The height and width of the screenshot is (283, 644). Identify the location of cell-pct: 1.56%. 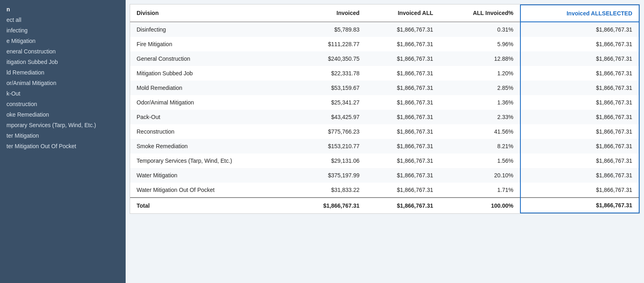
(480, 161).